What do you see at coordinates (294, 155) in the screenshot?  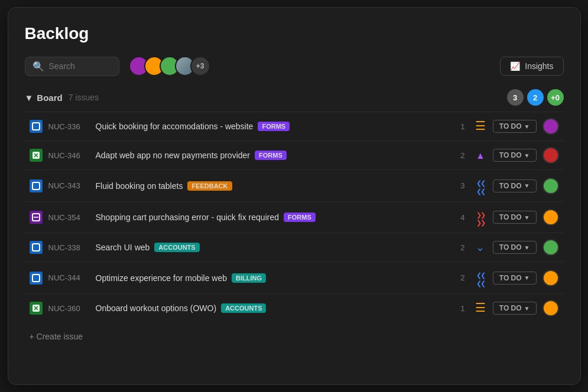 I see `issue-row: NUC-346 Adapt web app no new payments pr…` at bounding box center [294, 155].